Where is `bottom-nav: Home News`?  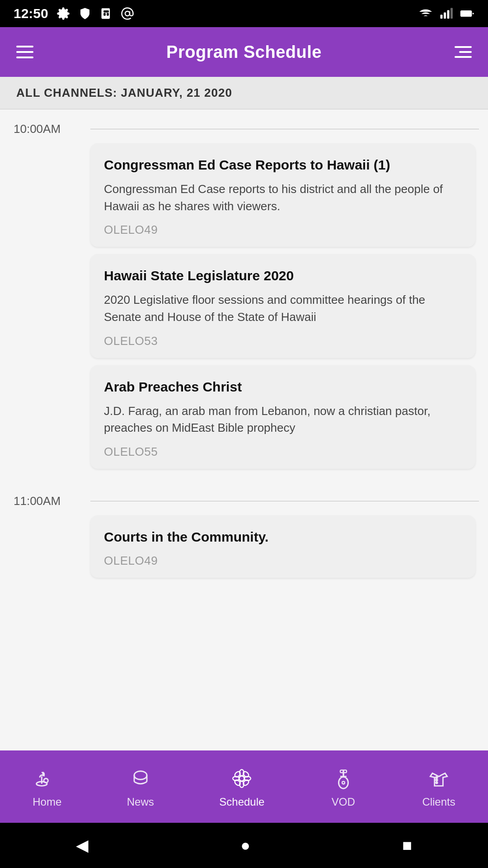 bottom-nav: Home News is located at coordinates (244, 787).